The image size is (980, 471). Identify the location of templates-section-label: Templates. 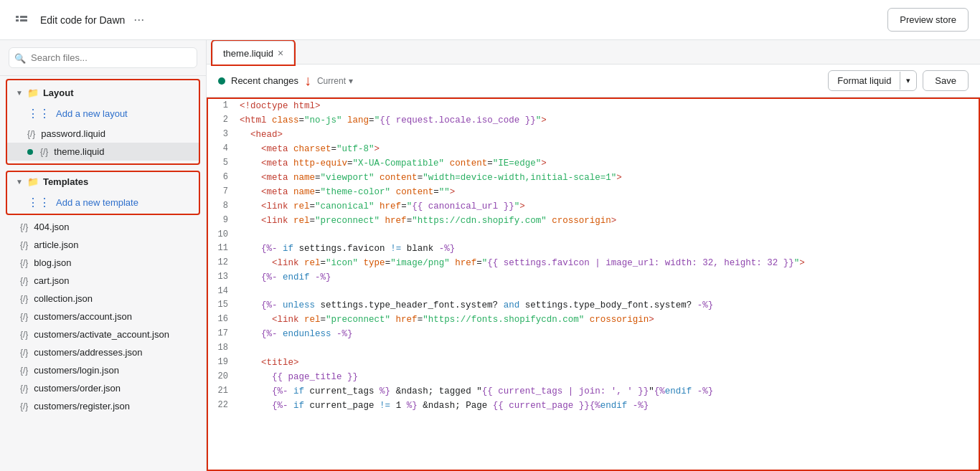
(66, 182).